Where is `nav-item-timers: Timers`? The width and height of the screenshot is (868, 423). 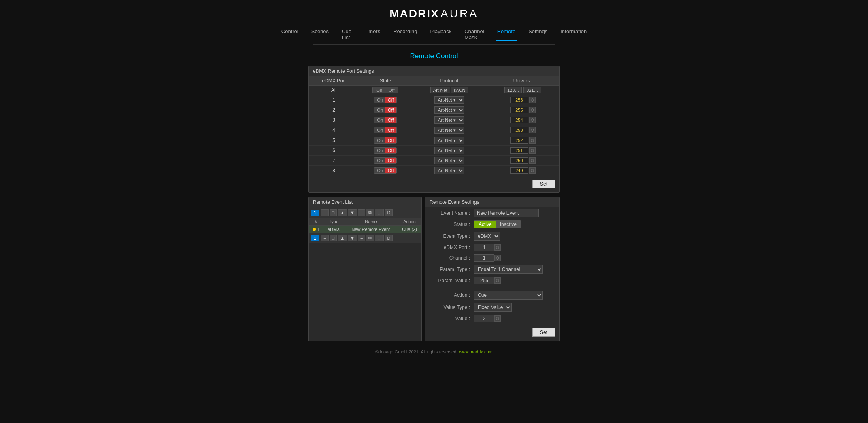 nav-item-timers: Timers is located at coordinates (372, 34).